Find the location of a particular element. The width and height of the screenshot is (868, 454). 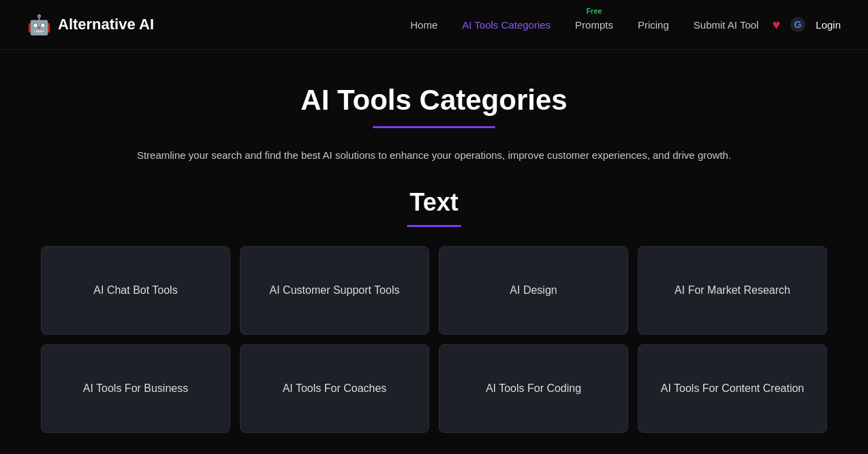

heart-icon: ♥ is located at coordinates (776, 25).